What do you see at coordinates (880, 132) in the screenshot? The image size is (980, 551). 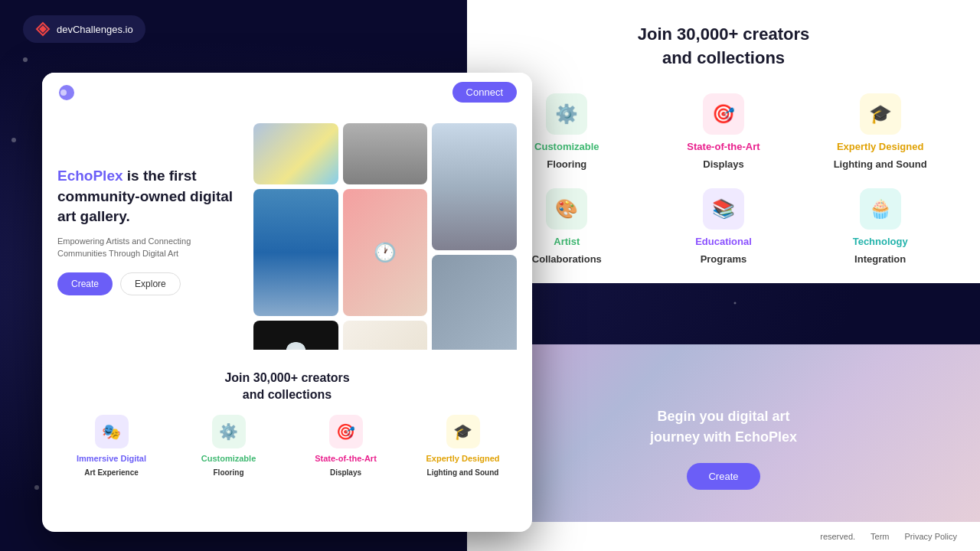 I see `fp-card-lighting: 🎓 Expertly Designed Lighting and Sound` at bounding box center [880, 132].